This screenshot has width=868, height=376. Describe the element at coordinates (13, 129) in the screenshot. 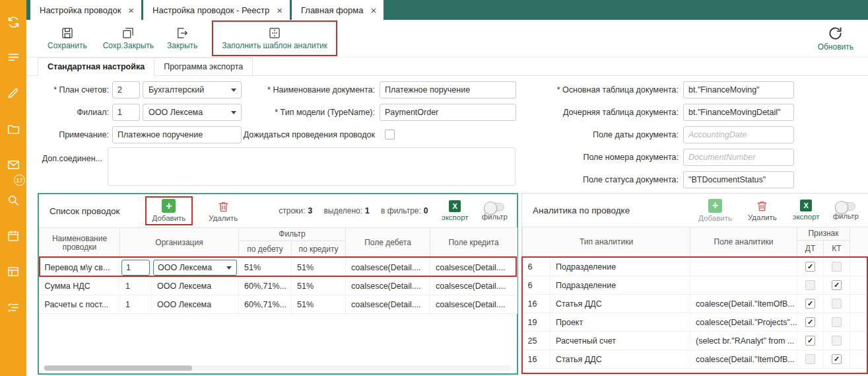

I see `folder-icon` at that location.